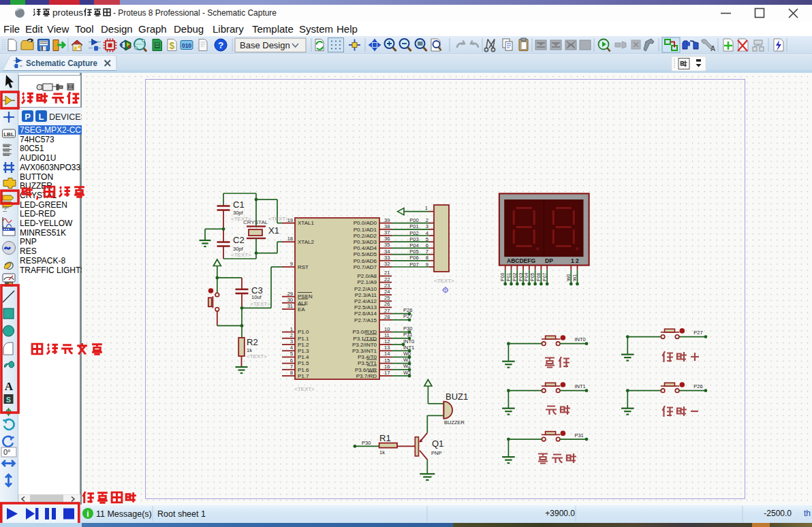  What do you see at coordinates (304, 351) in the screenshot?
I see `svg-text: P1.3` at bounding box center [304, 351].